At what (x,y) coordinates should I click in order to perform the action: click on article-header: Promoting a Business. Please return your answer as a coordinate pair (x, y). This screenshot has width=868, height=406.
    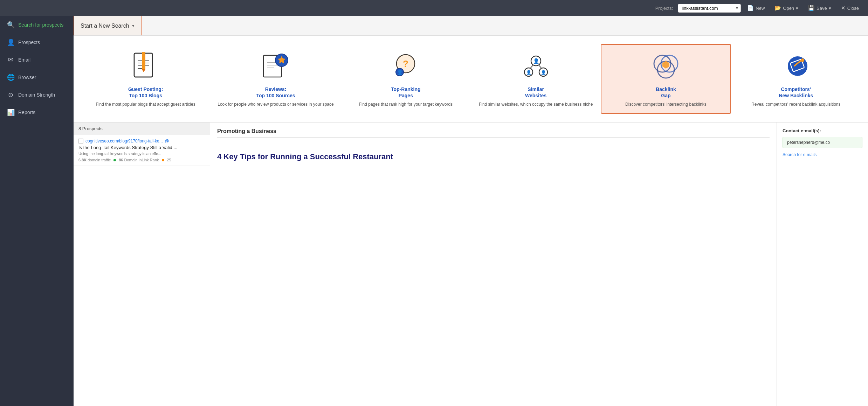
    Looking at the image, I should click on (493, 134).